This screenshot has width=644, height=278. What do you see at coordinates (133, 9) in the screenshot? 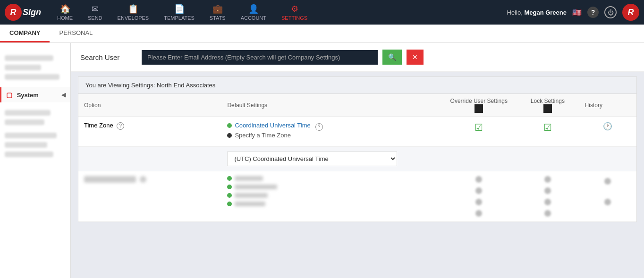
I see `envelopes-icon: 📋` at bounding box center [133, 9].